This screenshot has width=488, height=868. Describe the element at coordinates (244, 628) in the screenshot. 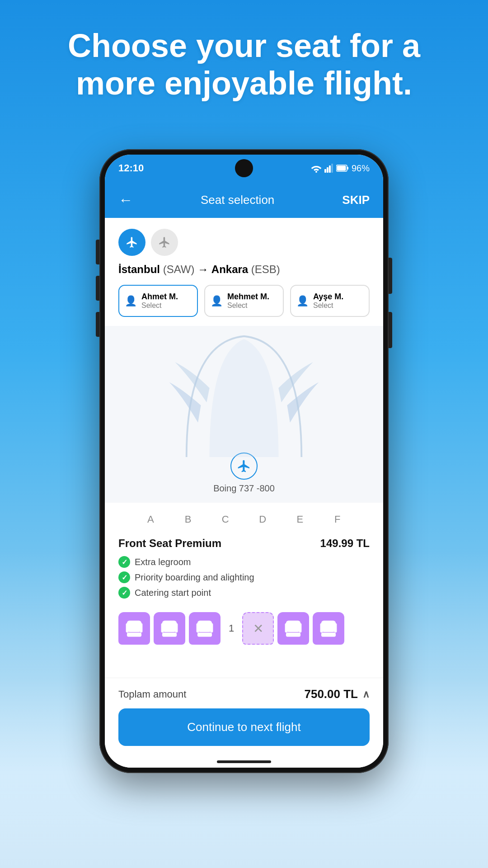

I see `seat-row-display: 1 ✕` at that location.